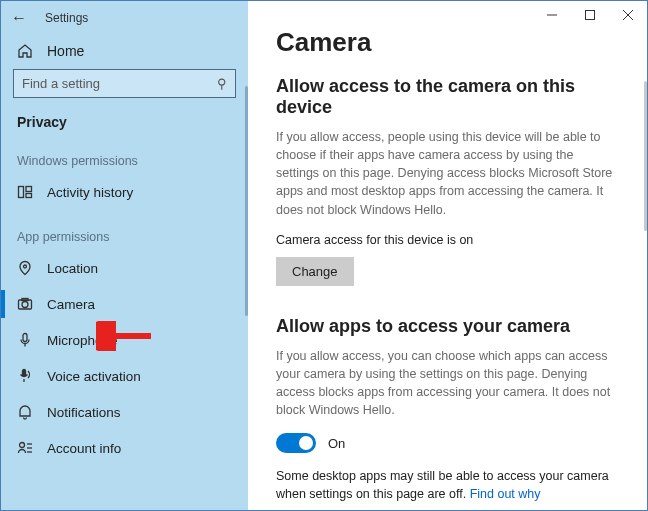  I want to click on change-button: Change, so click(315, 272).